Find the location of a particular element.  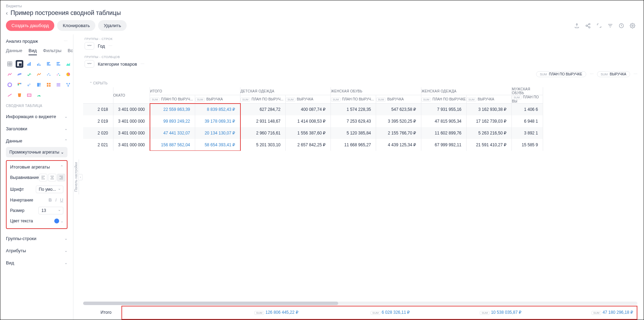

chart-type-gauge-icon is located at coordinates (39, 95).